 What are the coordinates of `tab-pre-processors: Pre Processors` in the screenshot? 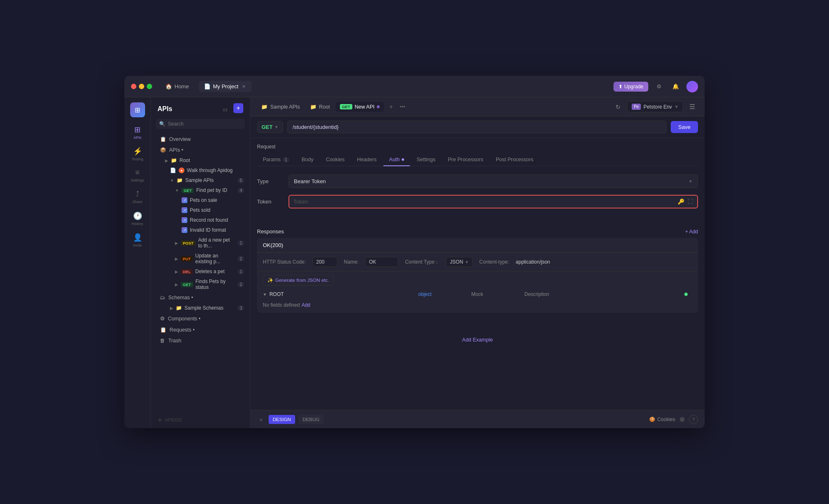 It's located at (465, 160).